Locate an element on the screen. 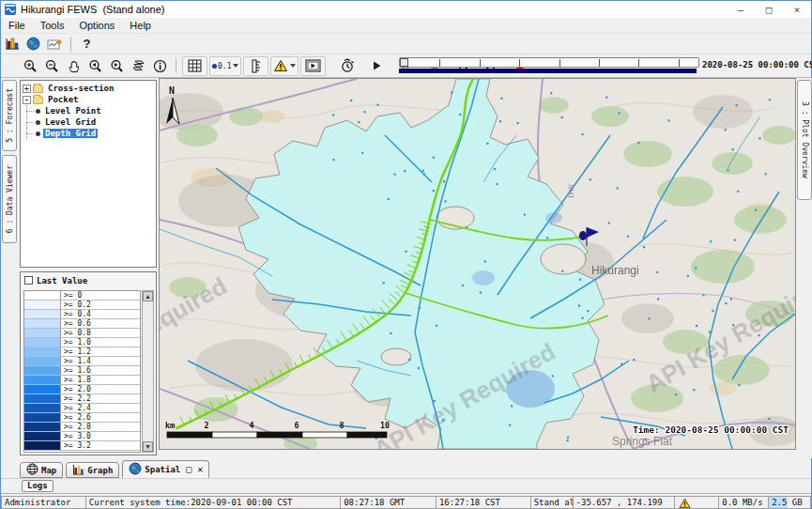 The height and width of the screenshot is (509, 812). zoom-in-button is located at coordinates (30, 66).